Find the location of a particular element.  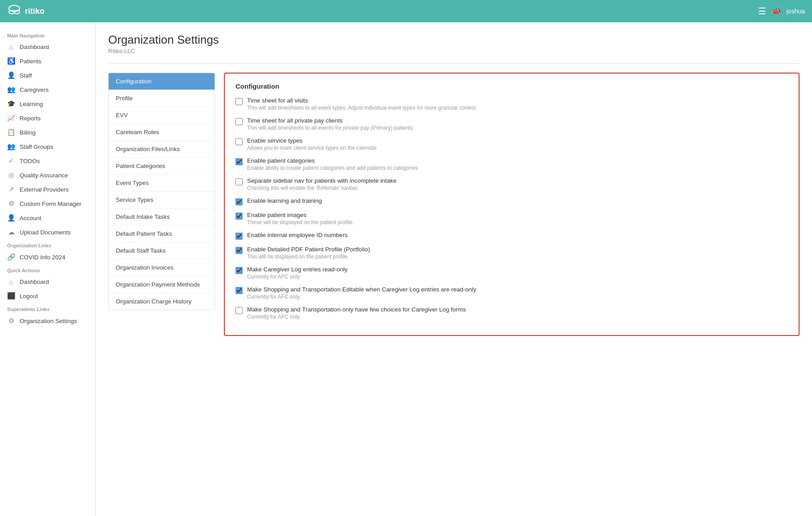

sidebar-item-external-providers: ↗ External Providers is located at coordinates (48, 189).